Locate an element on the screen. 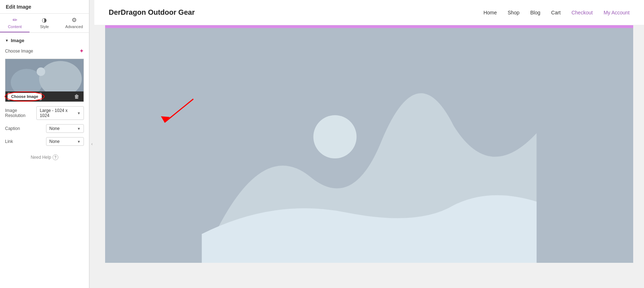 This screenshot has width=644, height=288. need-help-text: Need Help is located at coordinates (41, 157).